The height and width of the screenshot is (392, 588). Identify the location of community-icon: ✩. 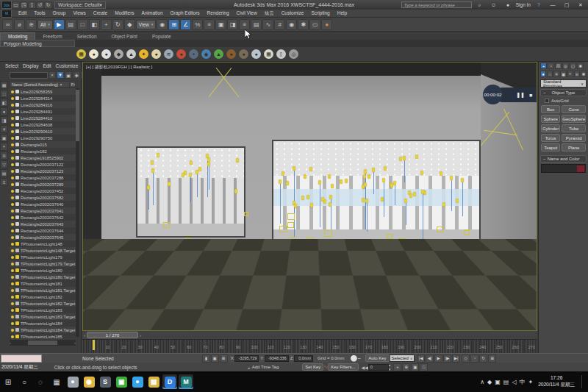
(494, 4).